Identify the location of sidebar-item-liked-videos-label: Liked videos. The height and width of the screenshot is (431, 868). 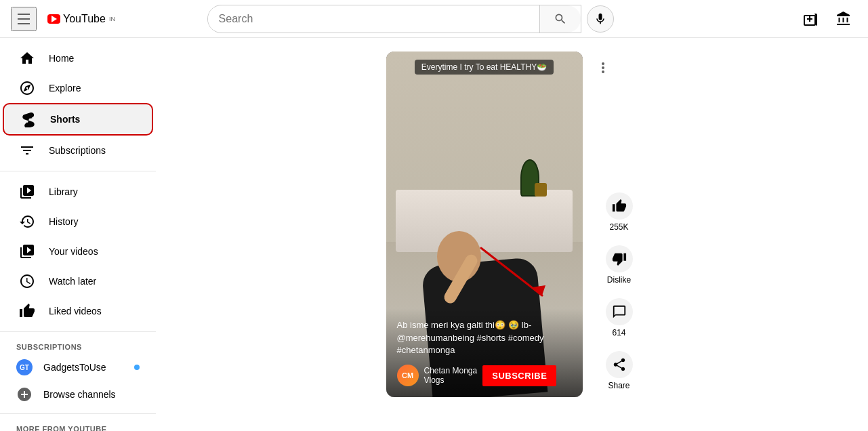
(75, 311).